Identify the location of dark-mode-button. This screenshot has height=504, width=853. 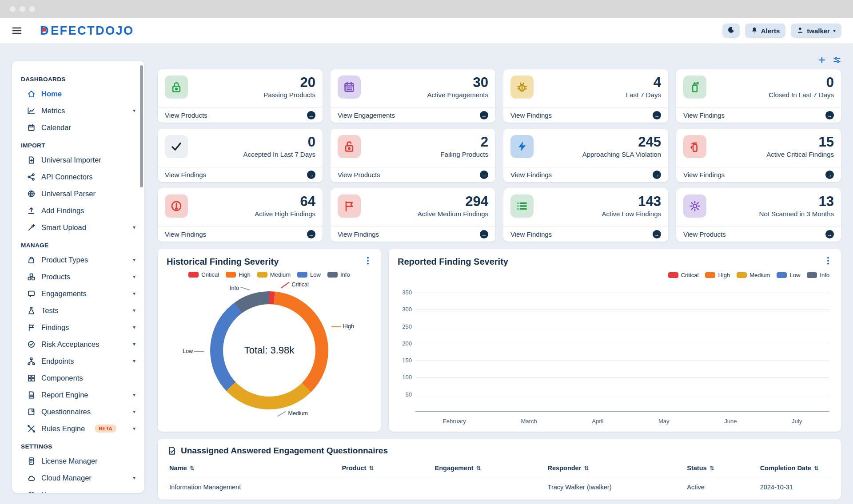
(731, 31).